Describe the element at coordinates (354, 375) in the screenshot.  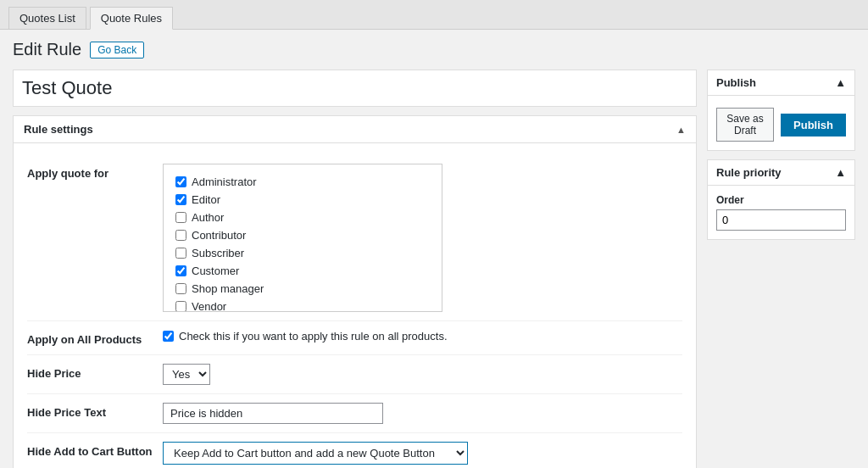
I see `hide-price-row: Hide Price Yes No` at that location.